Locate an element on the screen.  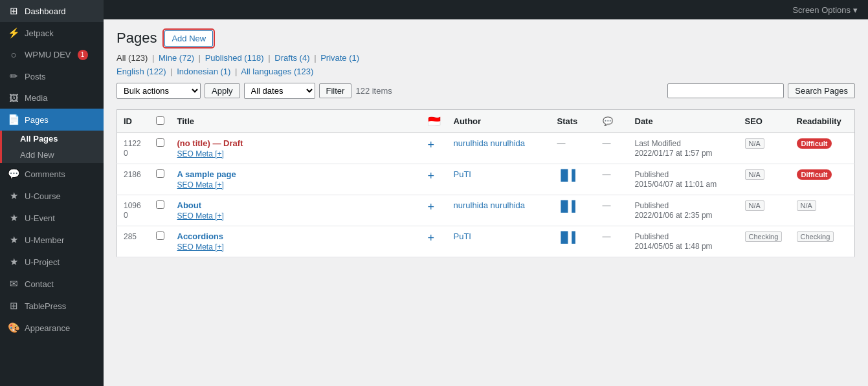
submenu-all-pages: All Pages is located at coordinates (53, 138).